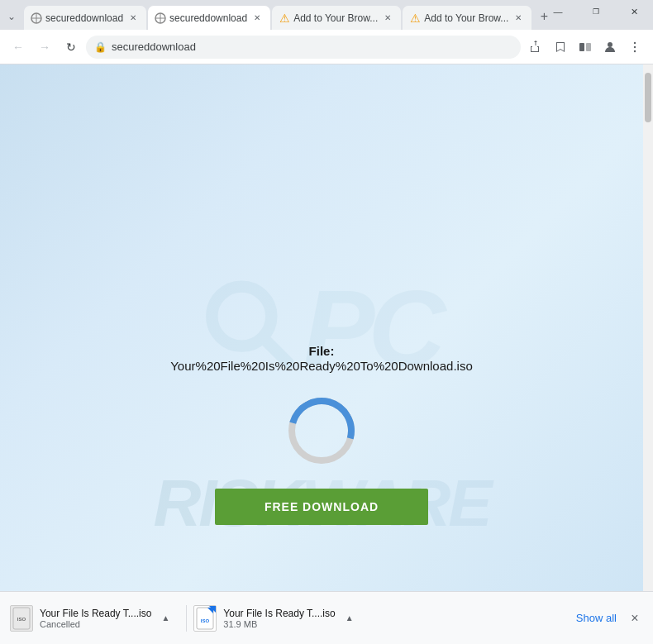 This screenshot has height=644, width=653. I want to click on tab-3-title: Add to Your Brow..., so click(336, 18).